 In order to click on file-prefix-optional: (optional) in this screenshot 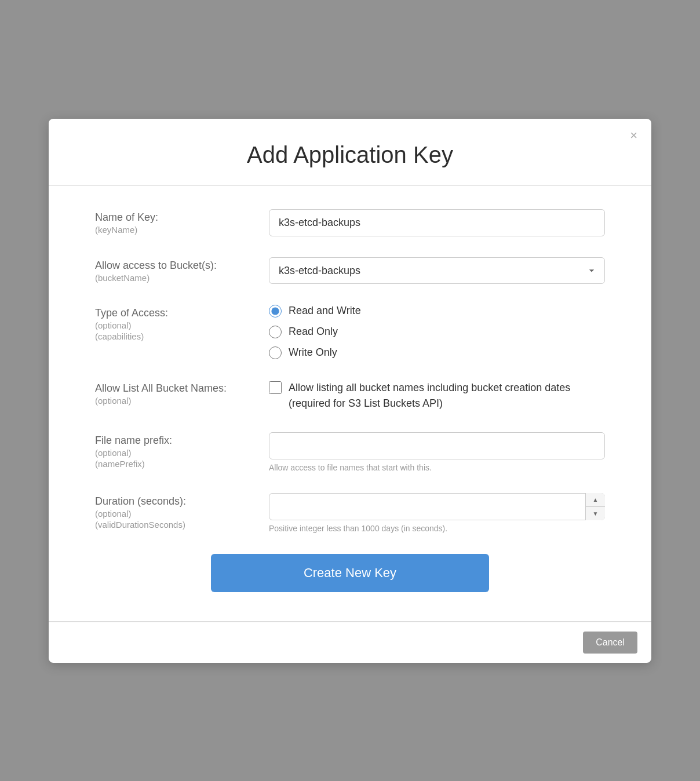, I will do `click(182, 453)`.